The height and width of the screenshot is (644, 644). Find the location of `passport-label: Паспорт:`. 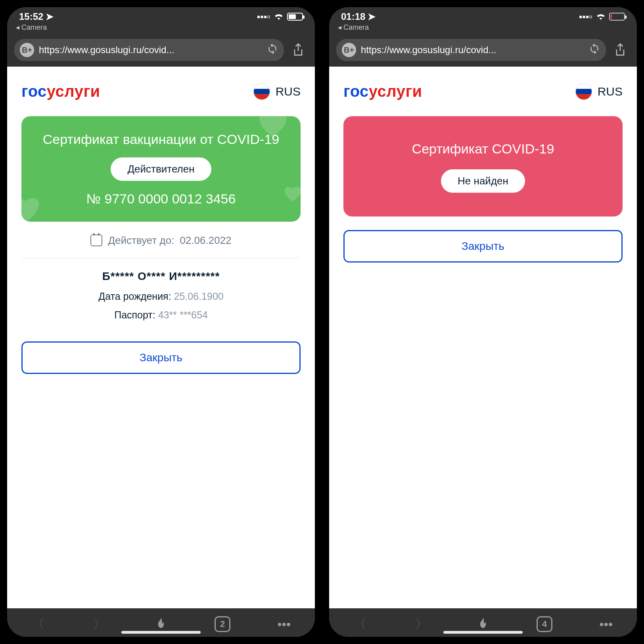

passport-label: Паспорт: is located at coordinates (135, 315).